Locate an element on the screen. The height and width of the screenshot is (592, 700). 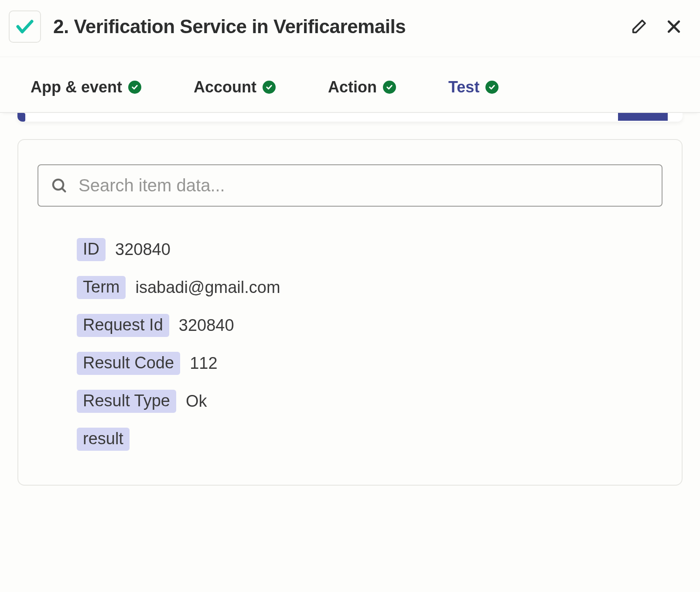
search-container is located at coordinates (350, 186).